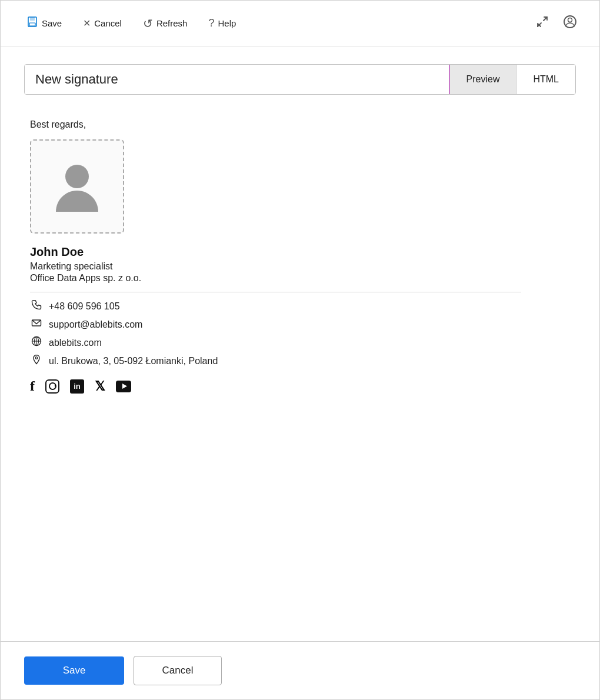 The image size is (600, 700). I want to click on contact-address: ul. Brukowa, 3, 05-092 Łomianki, Poland, so click(303, 361).